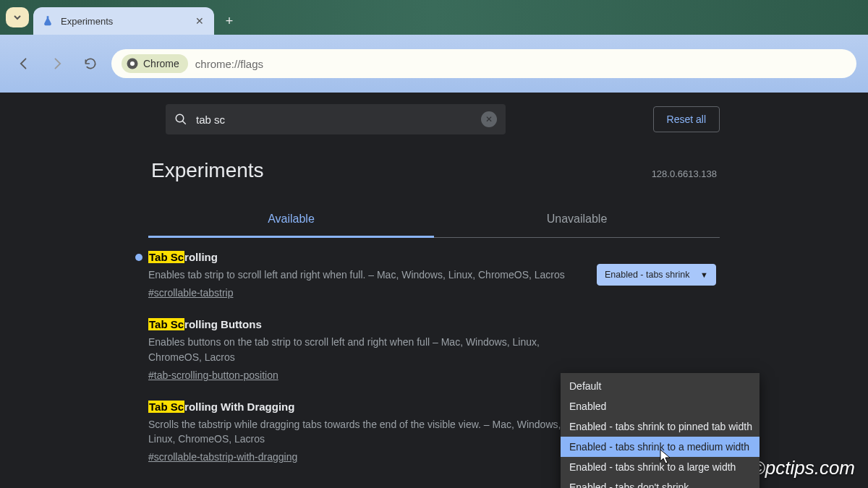  What do you see at coordinates (90, 64) in the screenshot?
I see `reload-icon` at bounding box center [90, 64].